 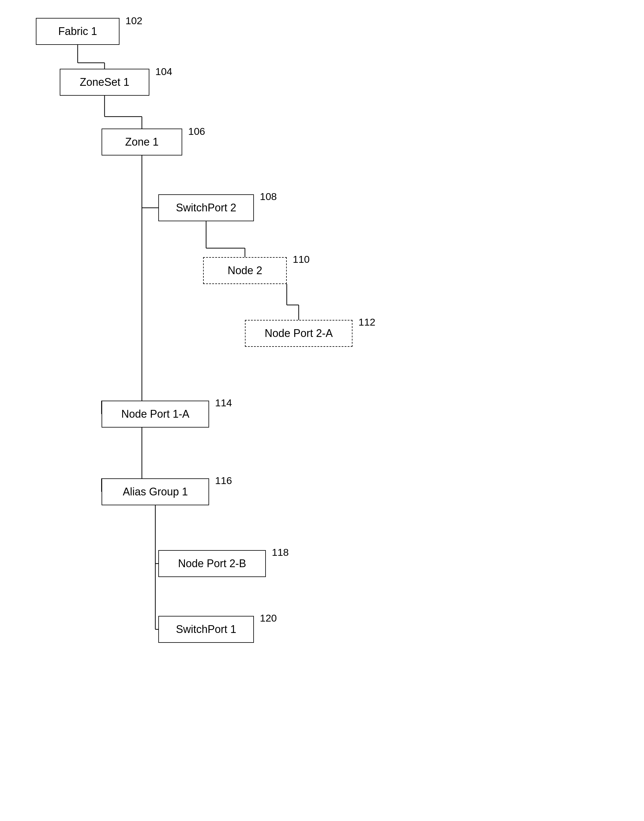 I want to click on ref-102: 102, so click(x=134, y=21).